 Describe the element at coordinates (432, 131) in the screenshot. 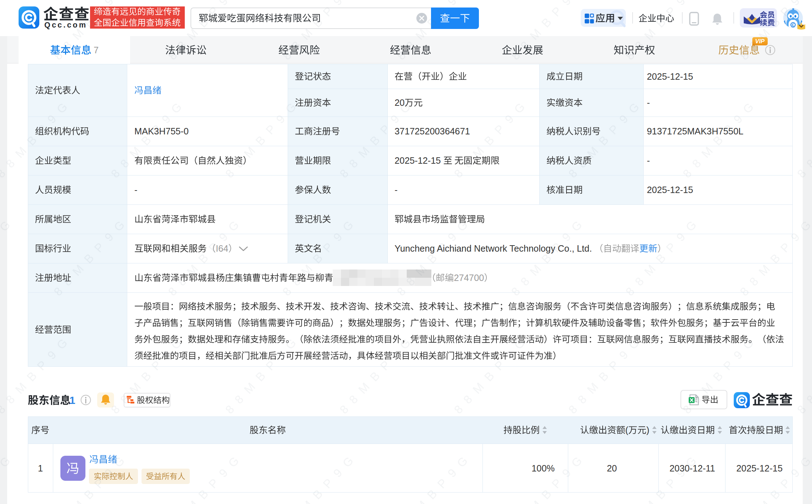

I see `svg-text: 371725200364671` at that location.